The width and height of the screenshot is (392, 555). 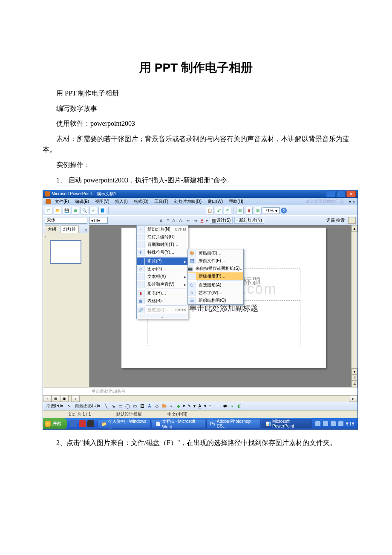 I want to click on table-icon: ▦, so click(x=240, y=211).